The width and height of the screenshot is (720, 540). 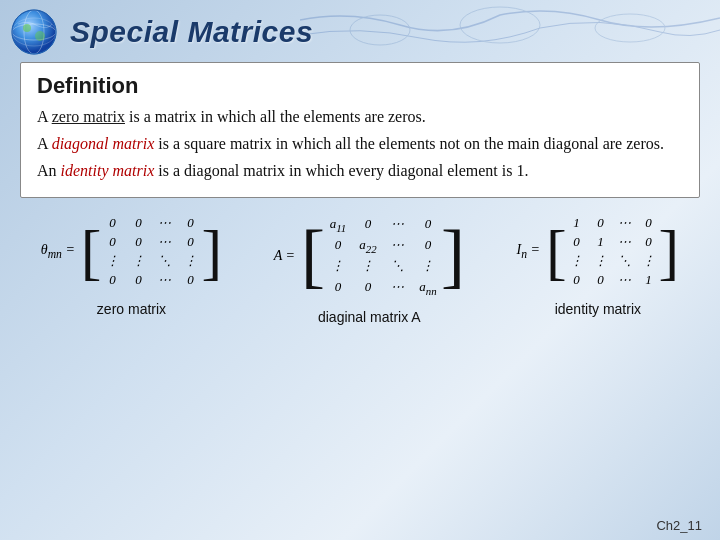 What do you see at coordinates (360, 144) in the screenshot?
I see `diagonal-matrix-definition: A diagonal matrix is a square matrix in …` at bounding box center [360, 144].